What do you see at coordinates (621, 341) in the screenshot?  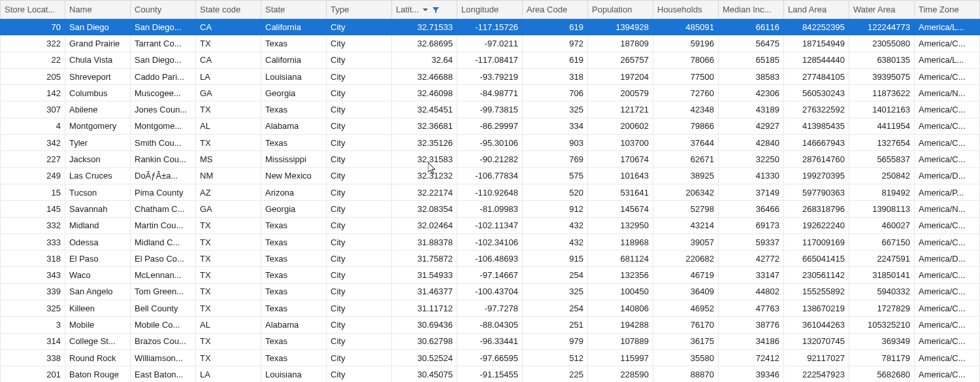 I see `cell-pop: 107889` at bounding box center [621, 341].